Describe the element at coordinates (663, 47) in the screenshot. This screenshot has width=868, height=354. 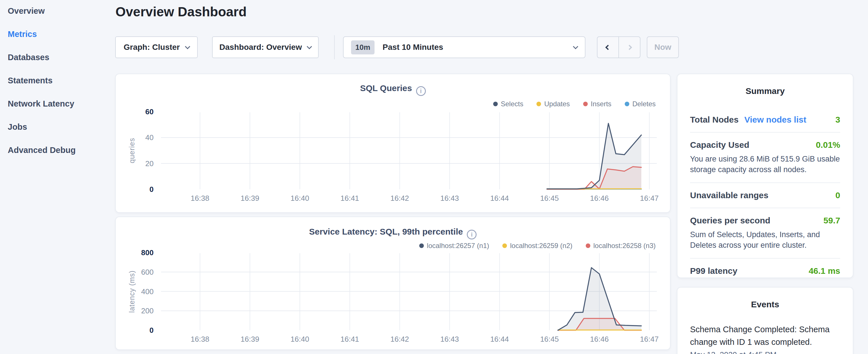
I see `now-button: Now` at that location.